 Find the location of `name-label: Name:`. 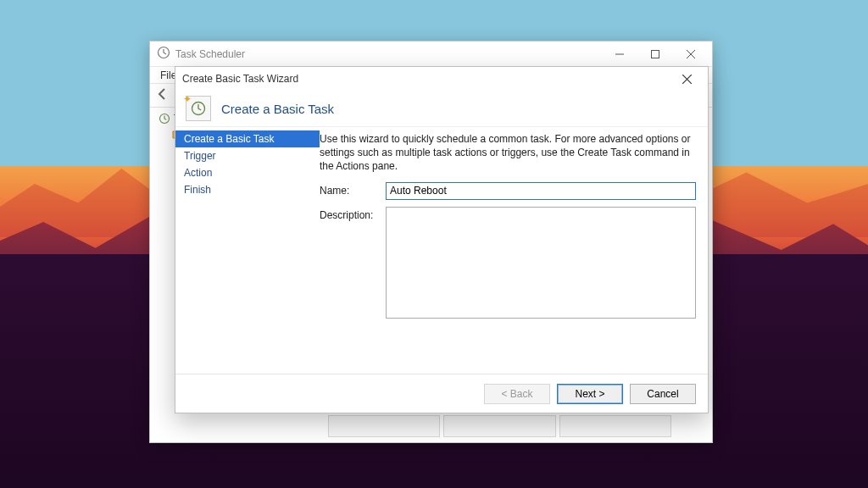

name-label: Name: is located at coordinates (353, 190).